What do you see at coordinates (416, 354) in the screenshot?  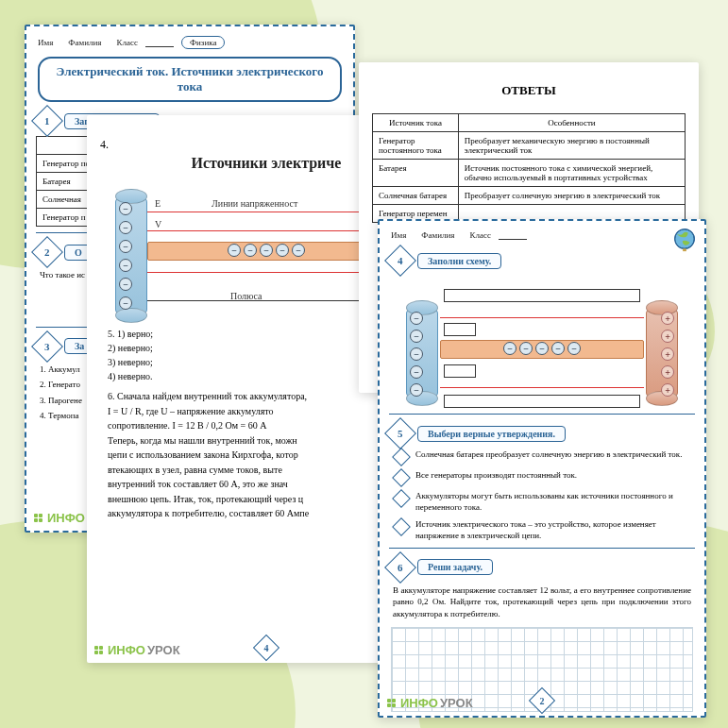 I see `minus-charges: −−−−−` at bounding box center [416, 354].